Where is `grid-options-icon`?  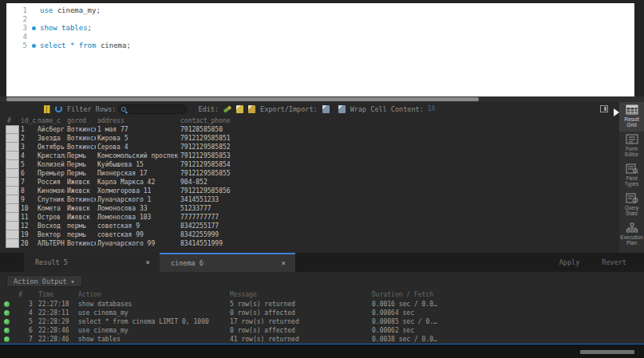 grid-options-icon is located at coordinates (47, 109).